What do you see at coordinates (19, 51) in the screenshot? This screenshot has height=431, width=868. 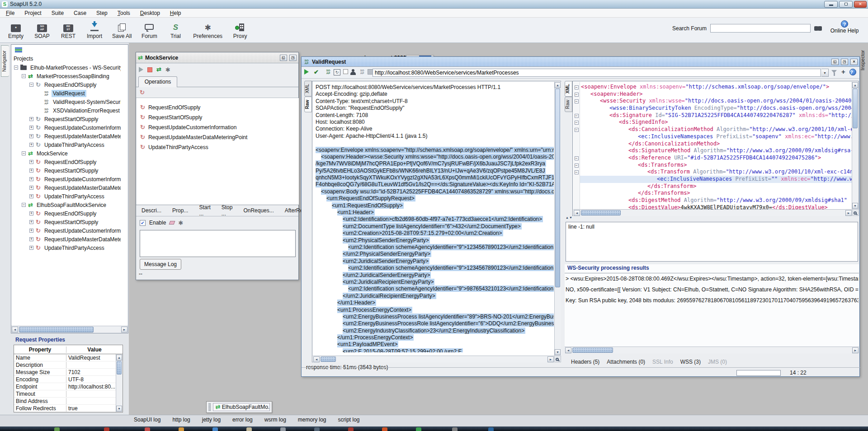 I see `workspace-icon` at bounding box center [19, 51].